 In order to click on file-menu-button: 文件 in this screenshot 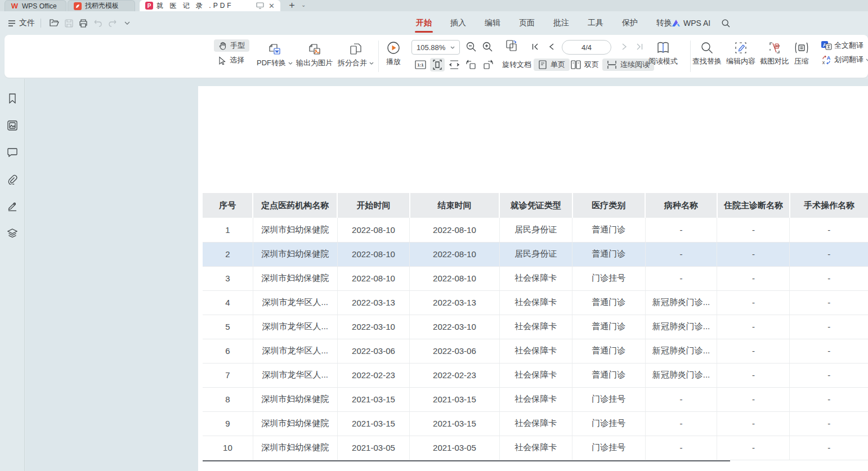, I will do `click(21, 23)`.